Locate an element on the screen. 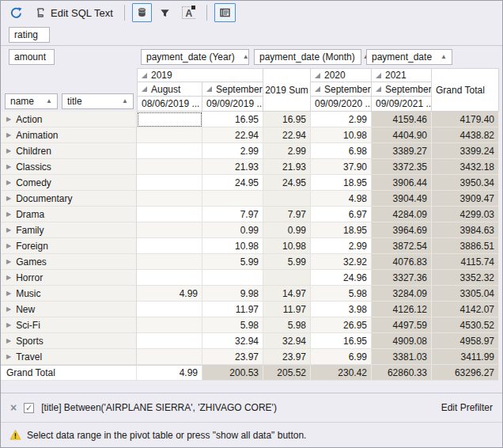  row-label-animation: ▶Animation is located at coordinates (69, 135).